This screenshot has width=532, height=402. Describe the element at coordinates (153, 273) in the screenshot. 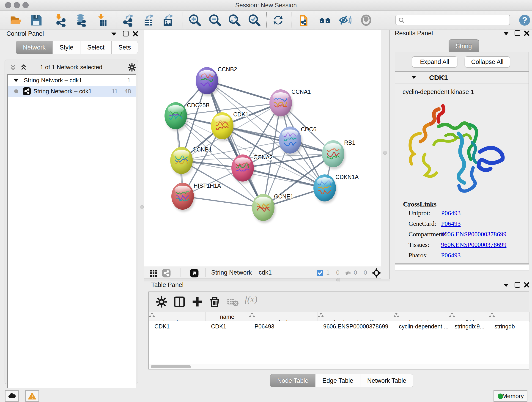

I see `grid-mode-icon` at that location.